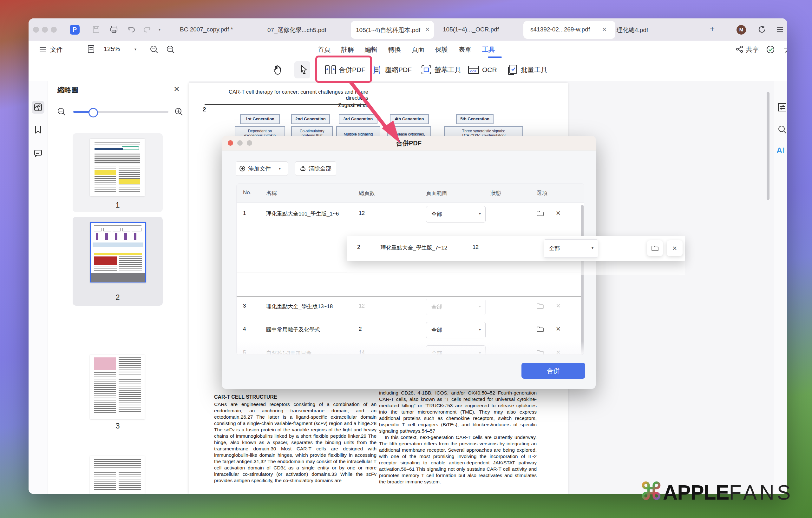 Image resolution: width=812 pixels, height=518 pixels. I want to click on thumbnail-page-1: 1, so click(118, 173).